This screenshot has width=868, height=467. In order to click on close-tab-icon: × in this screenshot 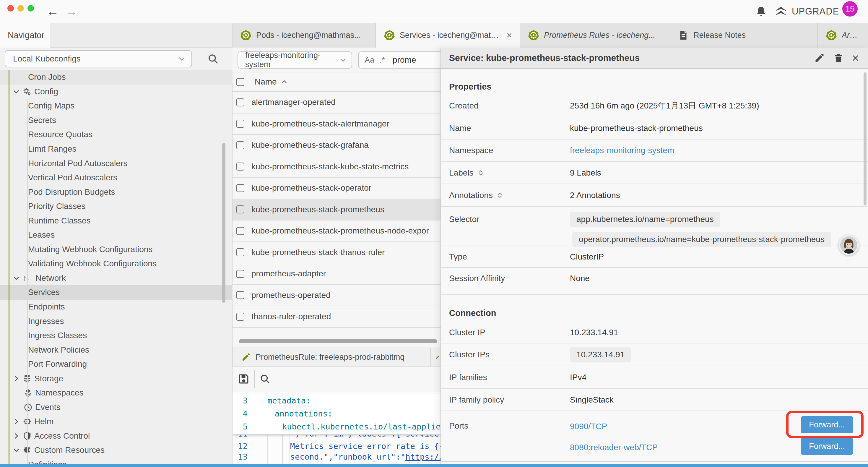, I will do `click(509, 35)`.